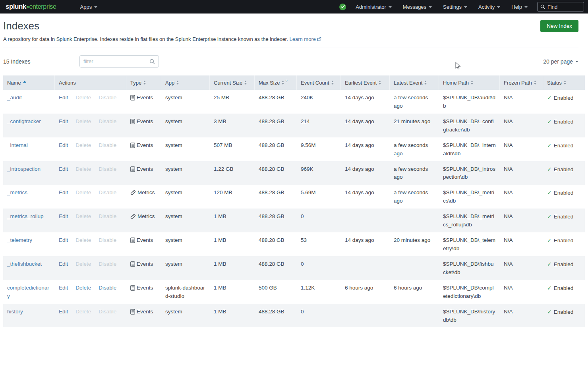  What do you see at coordinates (283, 83) in the screenshot?
I see `sort-icon` at bounding box center [283, 83].